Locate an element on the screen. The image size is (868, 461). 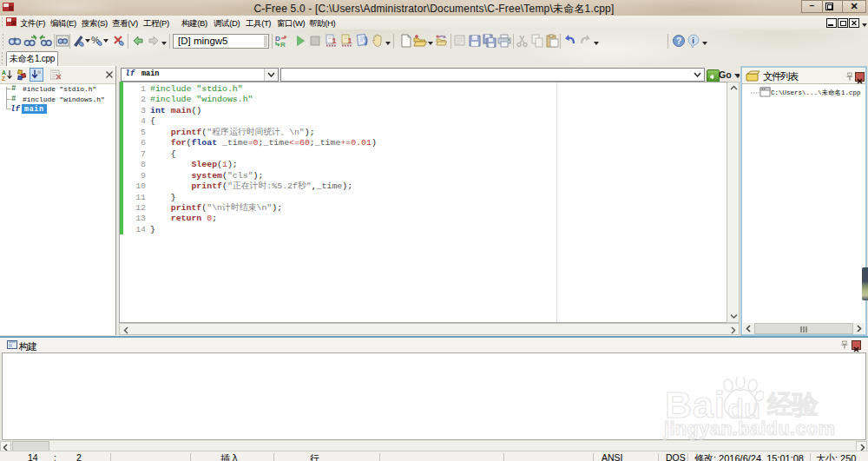
svg-text: i is located at coordinates (693, 40).